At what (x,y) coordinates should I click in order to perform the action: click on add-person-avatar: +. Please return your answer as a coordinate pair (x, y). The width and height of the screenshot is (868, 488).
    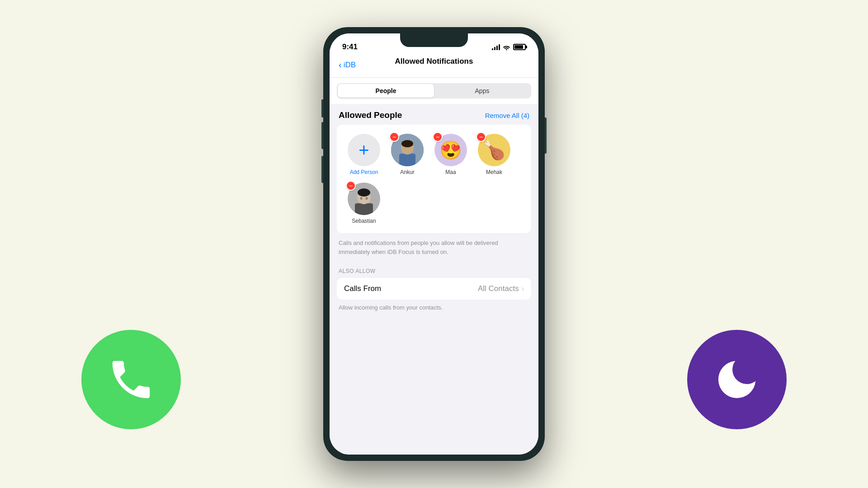
    Looking at the image, I should click on (364, 150).